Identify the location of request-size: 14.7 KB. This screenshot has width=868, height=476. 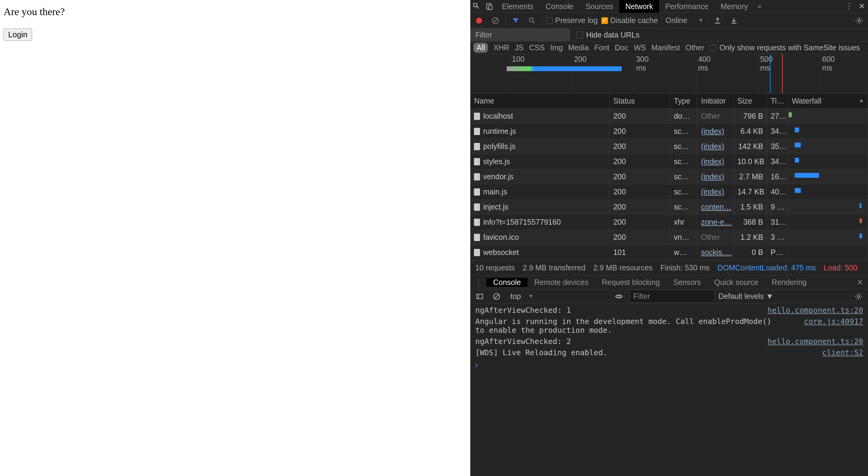
(750, 192).